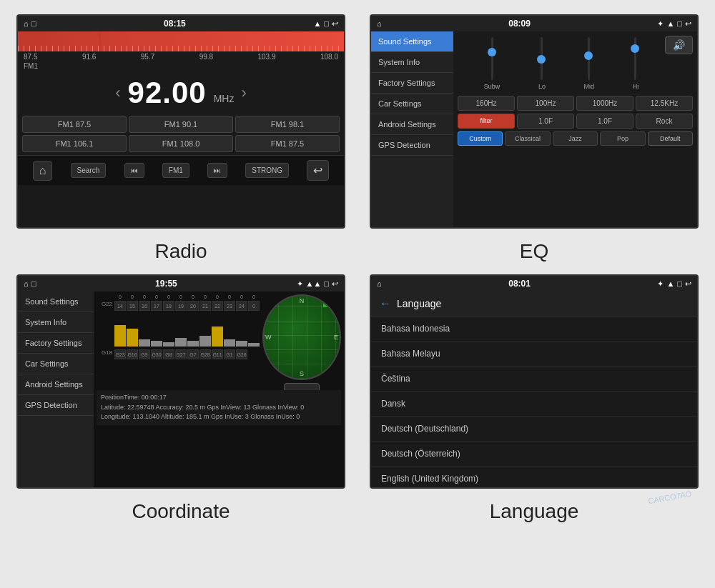 The width and height of the screenshot is (715, 588). Describe the element at coordinates (56, 323) in the screenshot. I see `coord-sidebar-system: System Info` at that location.